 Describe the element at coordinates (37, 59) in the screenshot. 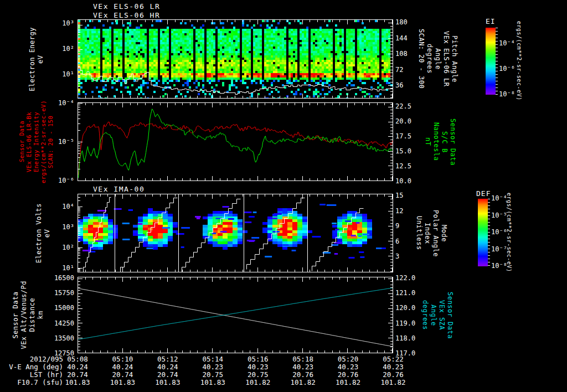

I see `els-y-axis-label: Electron Energy eV` at that location.